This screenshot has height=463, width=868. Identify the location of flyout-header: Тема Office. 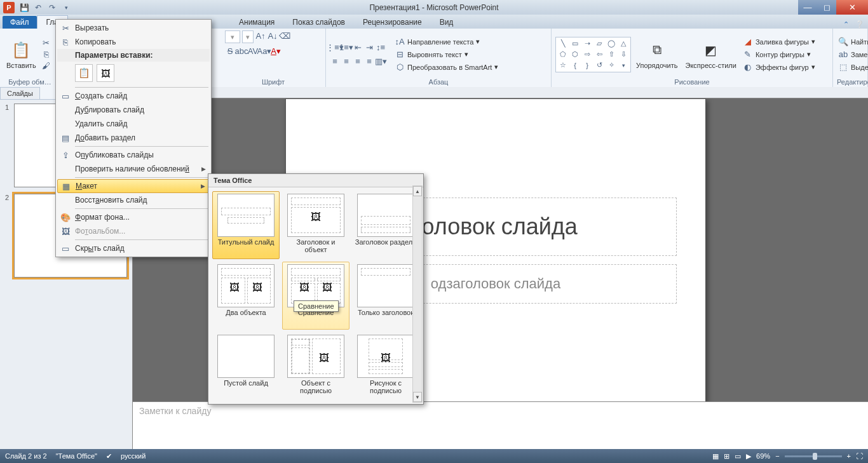
(316, 180).